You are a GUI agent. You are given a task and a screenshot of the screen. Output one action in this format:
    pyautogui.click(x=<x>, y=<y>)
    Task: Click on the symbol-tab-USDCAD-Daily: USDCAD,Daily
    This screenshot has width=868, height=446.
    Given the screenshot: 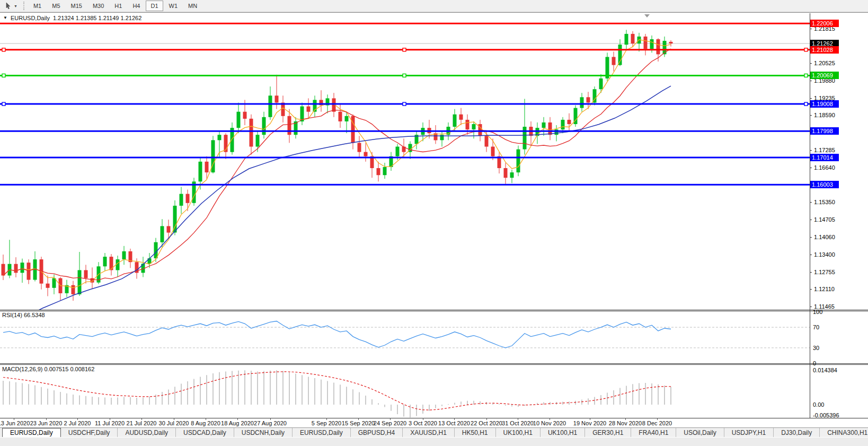 What is the action you would take?
    pyautogui.click(x=205, y=433)
    